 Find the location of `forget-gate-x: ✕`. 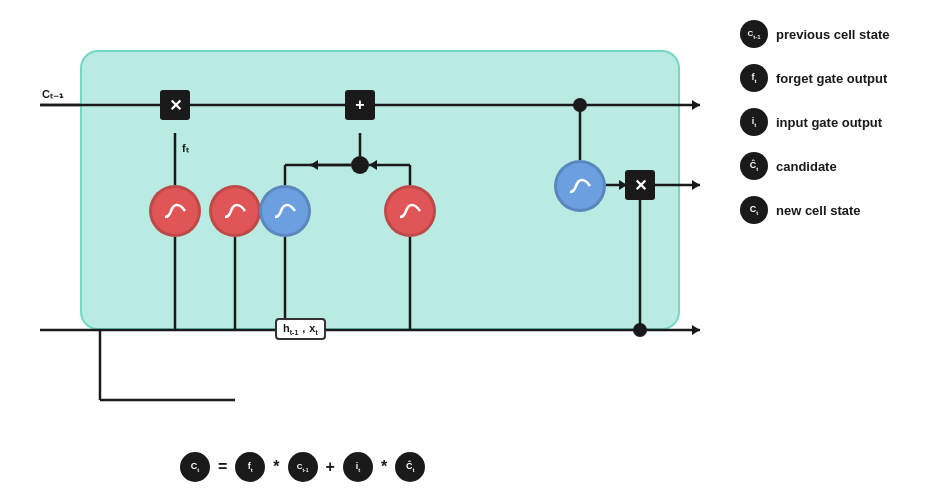

forget-gate-x: ✕ is located at coordinates (175, 105).